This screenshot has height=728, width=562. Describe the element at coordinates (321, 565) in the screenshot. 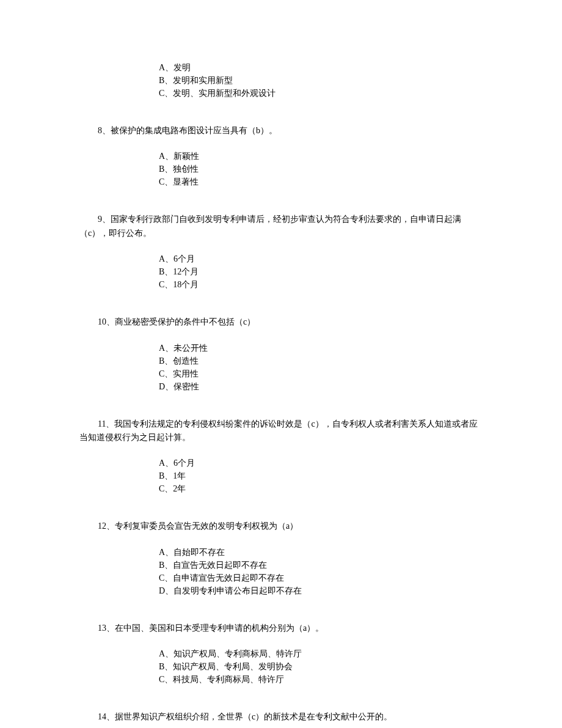

I see `option-b: B、自宣告无效日起即不存在` at that location.